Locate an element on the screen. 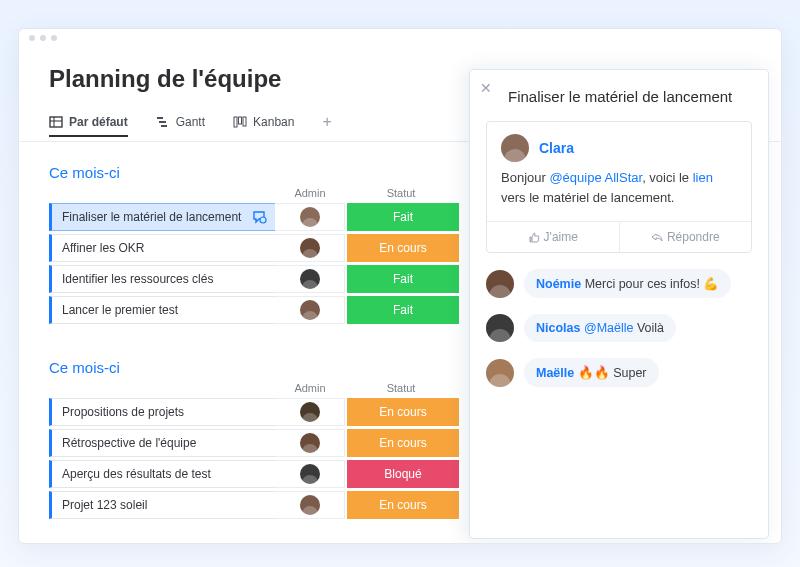 The width and height of the screenshot is (800, 567). reply-item: Maëlle 🔥🔥 Super is located at coordinates (619, 372).